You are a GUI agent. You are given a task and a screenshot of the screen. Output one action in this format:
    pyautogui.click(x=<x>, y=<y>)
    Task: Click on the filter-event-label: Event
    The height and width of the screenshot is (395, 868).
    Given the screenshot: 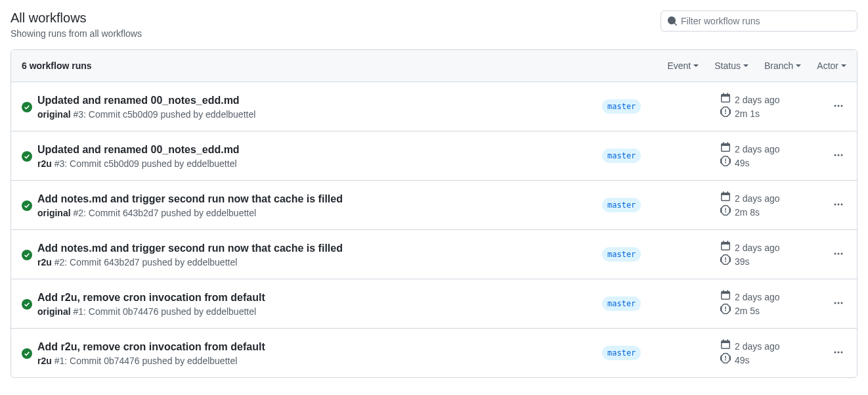 What is the action you would take?
    pyautogui.click(x=679, y=66)
    